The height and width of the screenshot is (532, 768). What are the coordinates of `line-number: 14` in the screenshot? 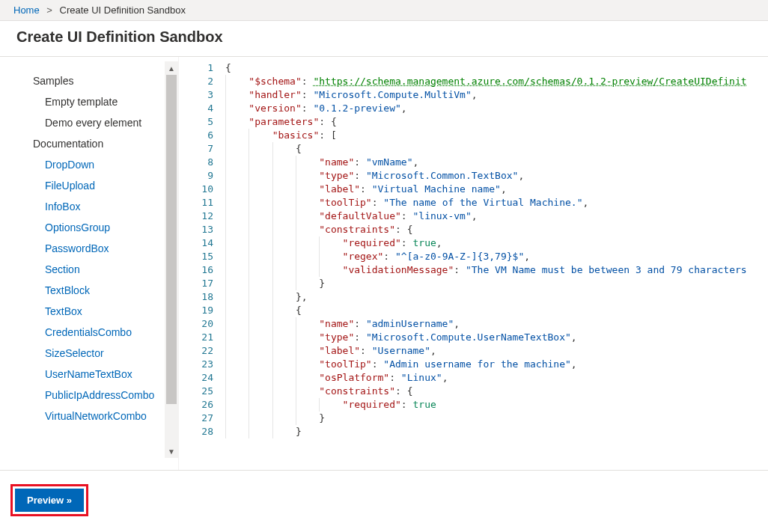 It's located at (196, 243).